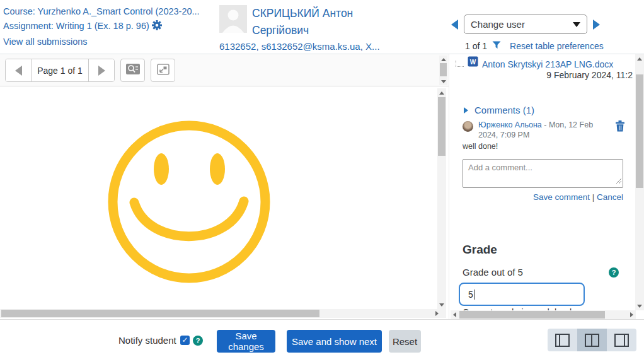  I want to click on notify-student-label: Notify student, so click(147, 341).